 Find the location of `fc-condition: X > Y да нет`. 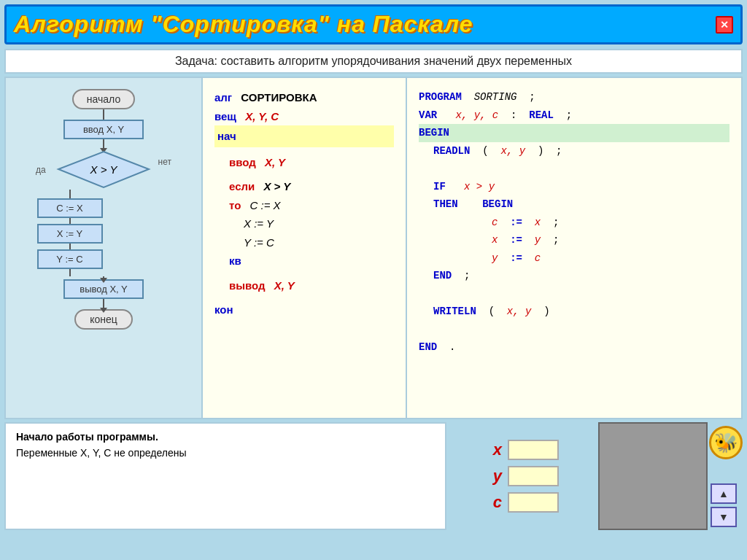

fc-condition: X > Y да нет is located at coordinates (104, 169).